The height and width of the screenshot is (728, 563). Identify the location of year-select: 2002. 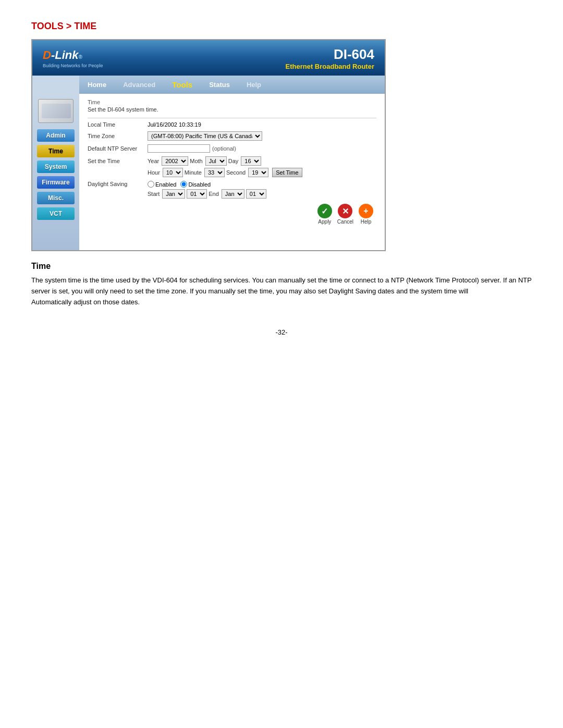
(175, 161).